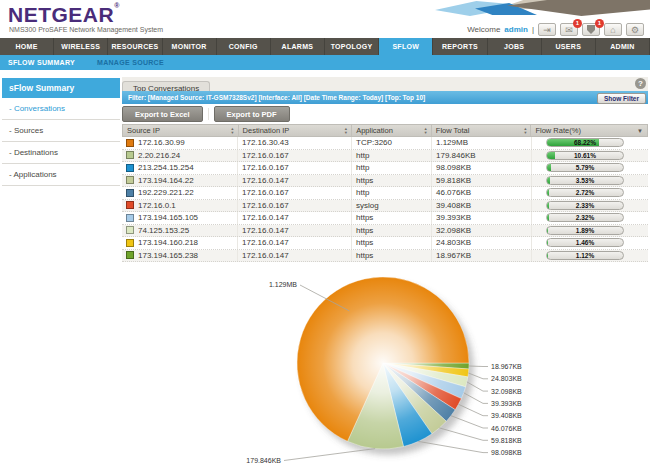 The image size is (650, 469). I want to click on product-subtitle: NMS300 ProSAFE Network Management System, so click(86, 30).